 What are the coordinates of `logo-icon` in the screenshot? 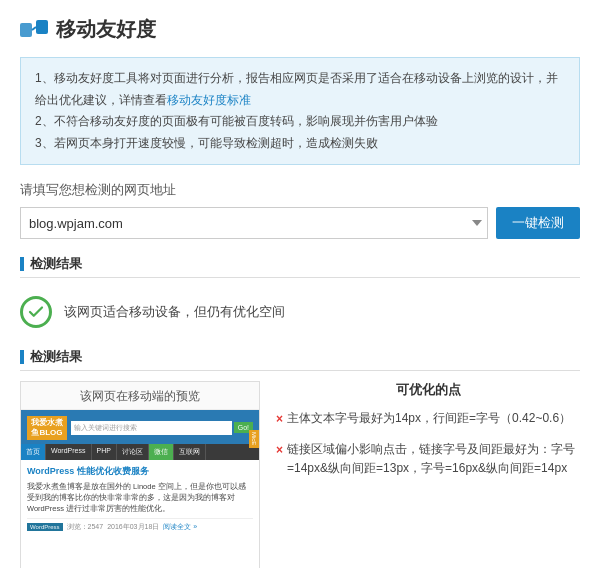 It's located at (34, 30).